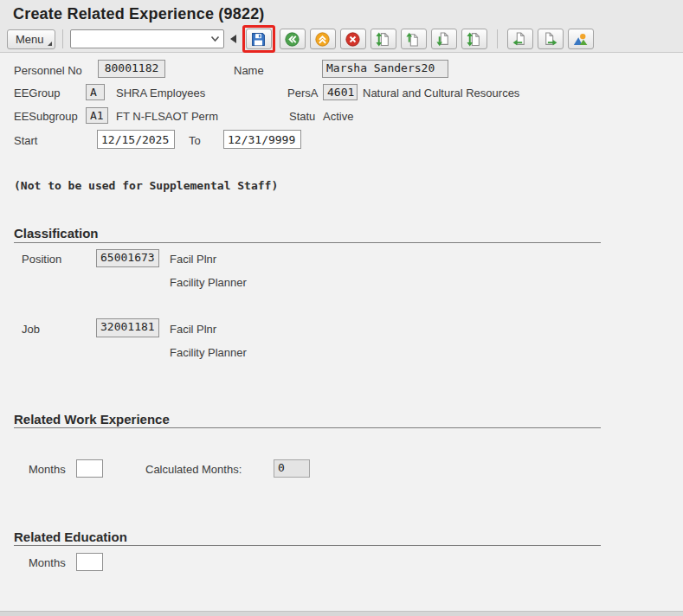 The image size is (683, 616). I want to click on first-page-button, so click(383, 39).